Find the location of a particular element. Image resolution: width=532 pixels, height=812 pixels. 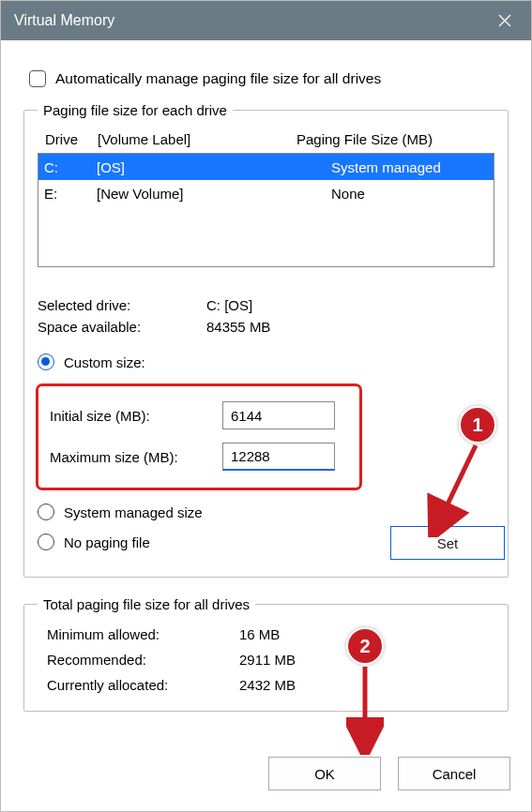

close-icon is located at coordinates (505, 21).